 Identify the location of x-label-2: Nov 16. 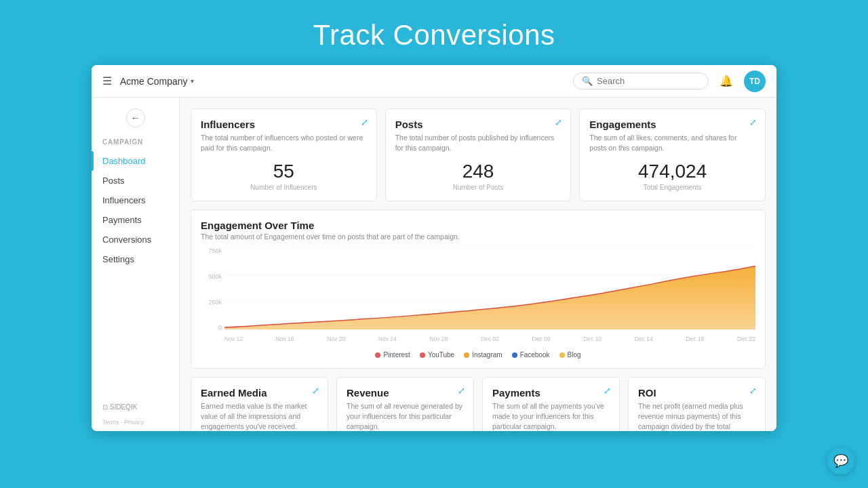
(285, 339).